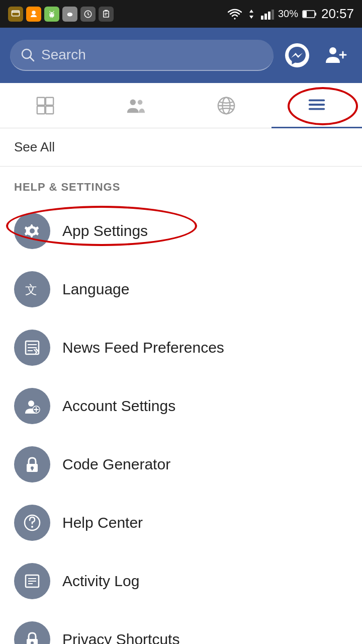 This screenshot has height=644, width=362. What do you see at coordinates (143, 348) in the screenshot?
I see `news-feed-label: News Feed Preferences` at bounding box center [143, 348].